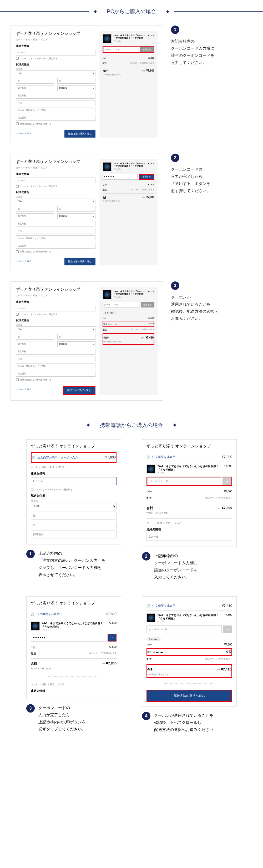  What do you see at coordinates (56, 103) in the screenshot?
I see `address-field` at bounding box center [56, 103].